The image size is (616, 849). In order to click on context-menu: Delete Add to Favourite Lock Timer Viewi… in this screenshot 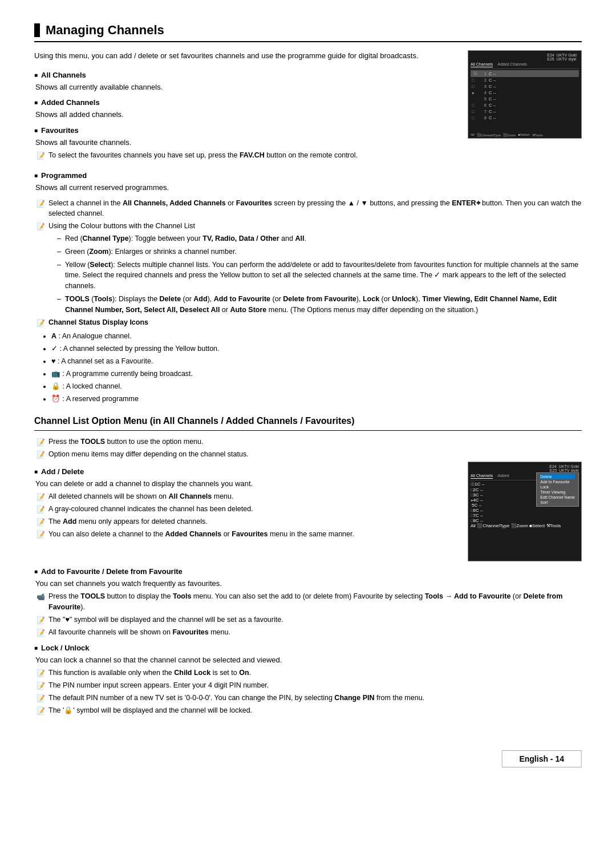, I will do `click(558, 490)`.